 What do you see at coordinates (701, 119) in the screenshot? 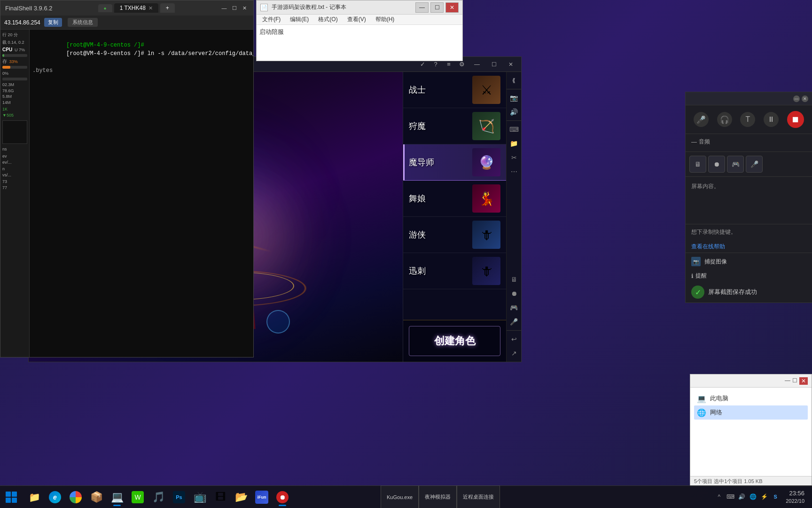
I see `mic-button: 🎤` at bounding box center [701, 119].